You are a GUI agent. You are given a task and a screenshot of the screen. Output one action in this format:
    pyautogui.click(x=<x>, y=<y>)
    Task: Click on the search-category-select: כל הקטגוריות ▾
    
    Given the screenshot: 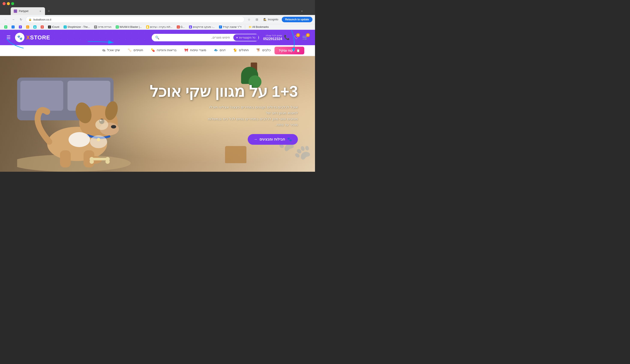 What is the action you would take?
    pyautogui.click(x=246, y=37)
    